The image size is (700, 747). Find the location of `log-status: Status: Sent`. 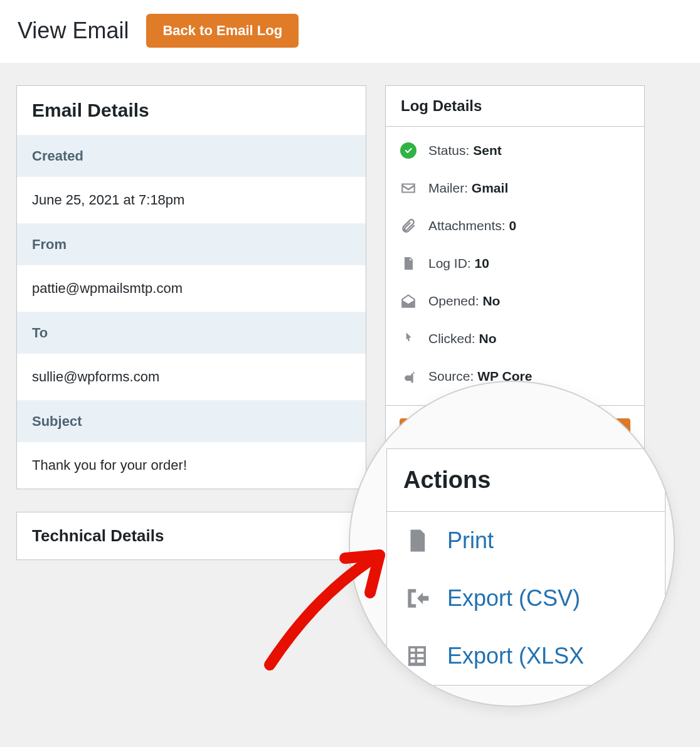

log-status: Status: Sent is located at coordinates (515, 151).